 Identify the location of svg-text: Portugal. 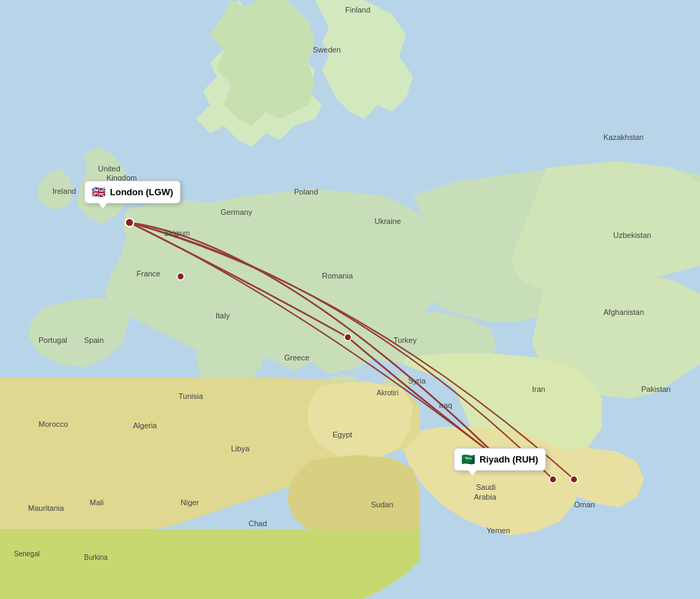
(53, 340).